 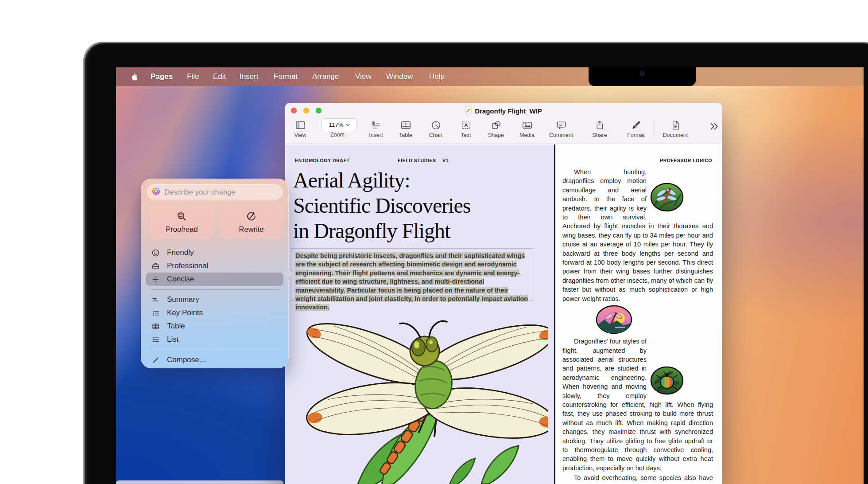 I want to click on menu-item-help: Help, so click(x=437, y=77).